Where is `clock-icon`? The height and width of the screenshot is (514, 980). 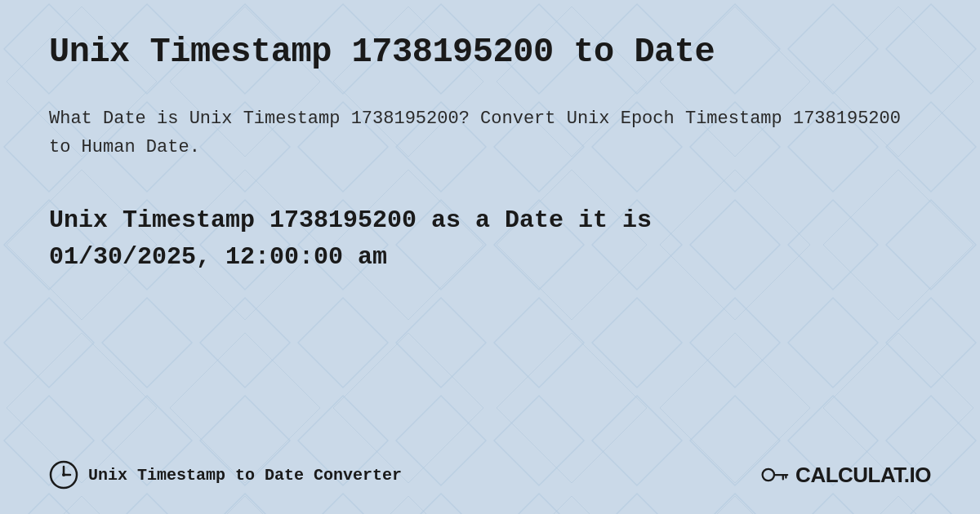 clock-icon is located at coordinates (64, 475).